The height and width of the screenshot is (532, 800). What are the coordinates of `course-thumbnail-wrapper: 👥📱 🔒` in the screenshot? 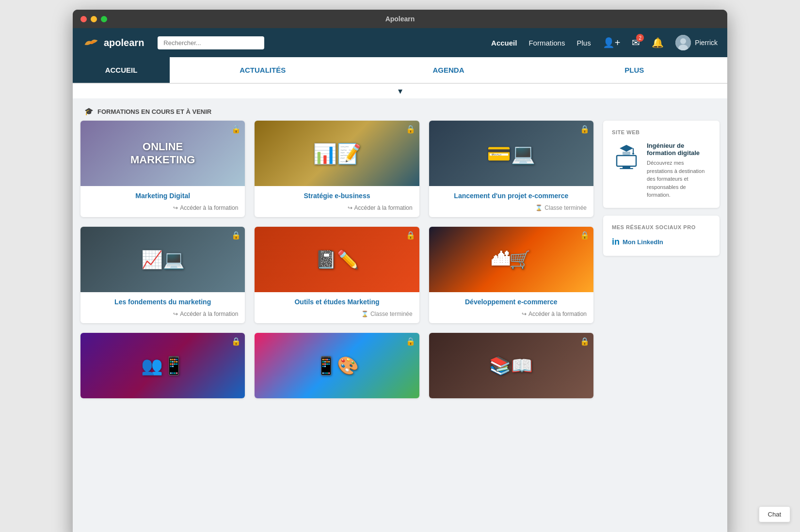 It's located at (163, 365).